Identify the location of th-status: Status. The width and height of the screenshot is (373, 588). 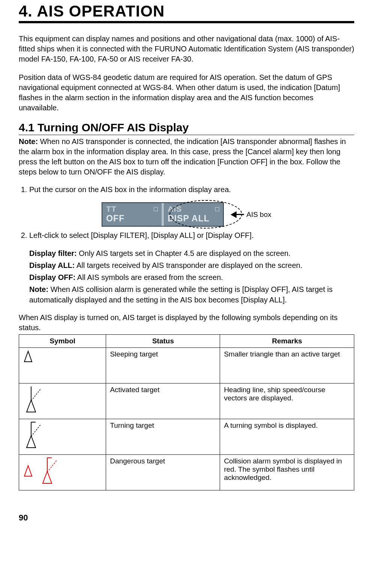
(163, 341).